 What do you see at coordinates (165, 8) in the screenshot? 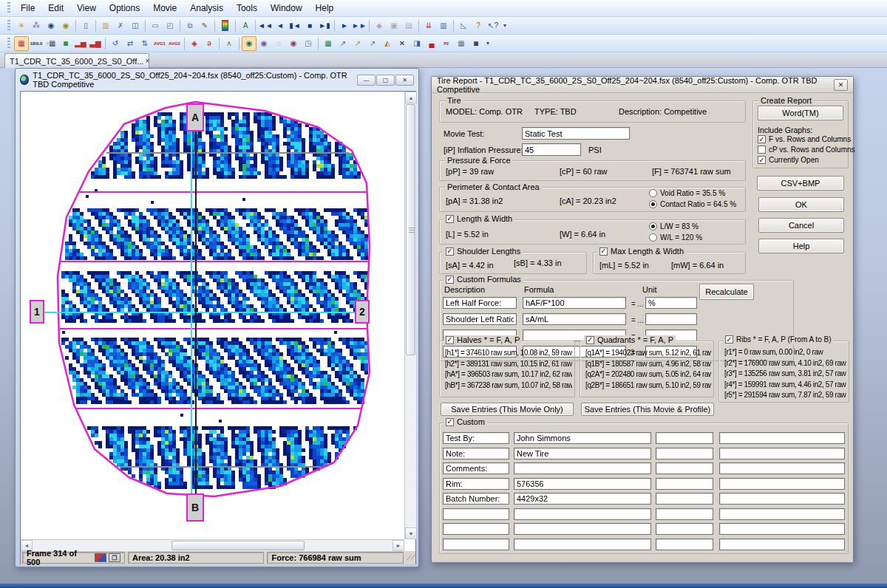
I see `menu-movie: Movie` at bounding box center [165, 8].